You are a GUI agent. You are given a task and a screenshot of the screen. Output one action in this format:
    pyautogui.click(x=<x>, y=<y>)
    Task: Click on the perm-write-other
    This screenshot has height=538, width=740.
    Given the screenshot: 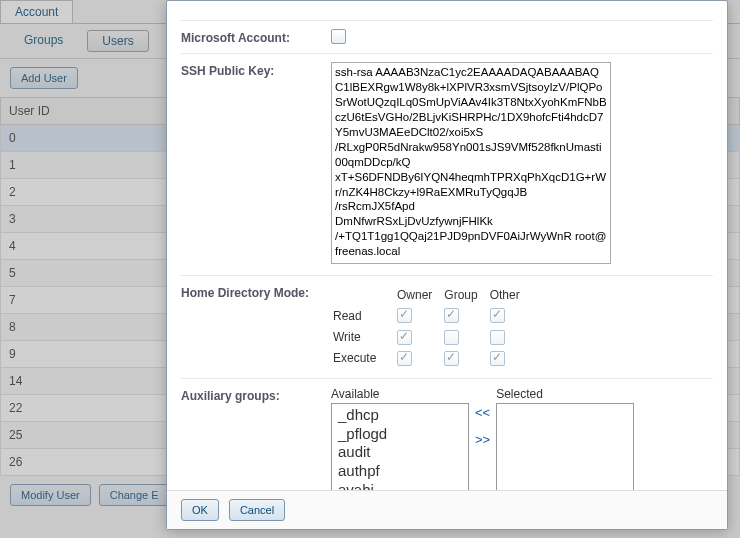 What is the action you would take?
    pyautogui.click(x=498, y=338)
    